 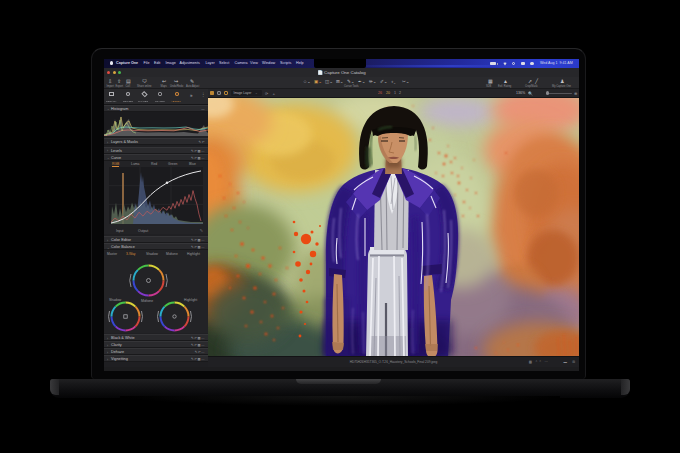 I want to click on svg-text: Highlight, so click(x=190, y=299).